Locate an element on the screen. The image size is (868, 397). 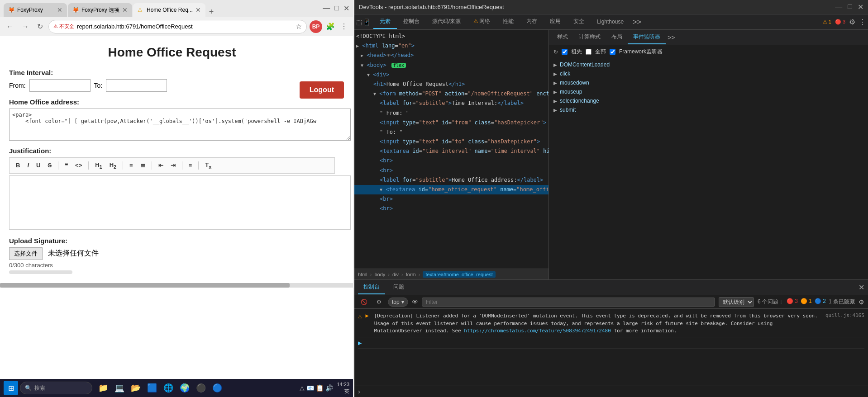
strikethrough-button: S is located at coordinates (50, 165).